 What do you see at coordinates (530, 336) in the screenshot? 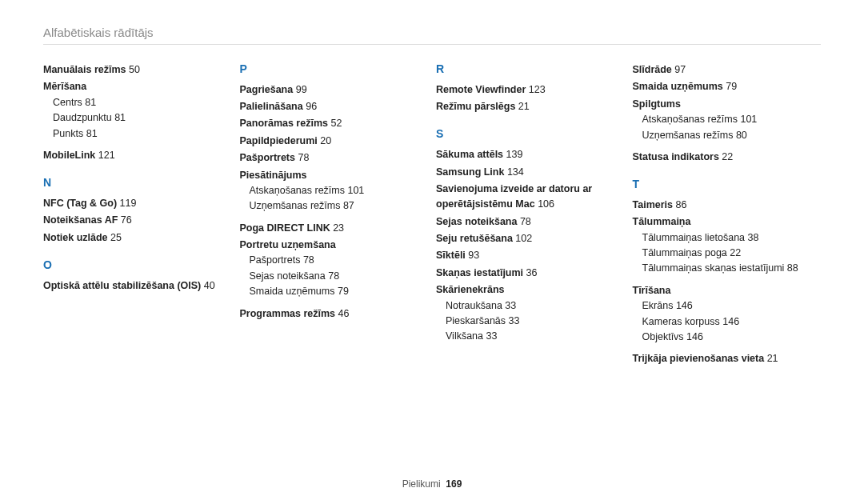
I see `index-subentry: Vilkšana 33` at bounding box center [530, 336].